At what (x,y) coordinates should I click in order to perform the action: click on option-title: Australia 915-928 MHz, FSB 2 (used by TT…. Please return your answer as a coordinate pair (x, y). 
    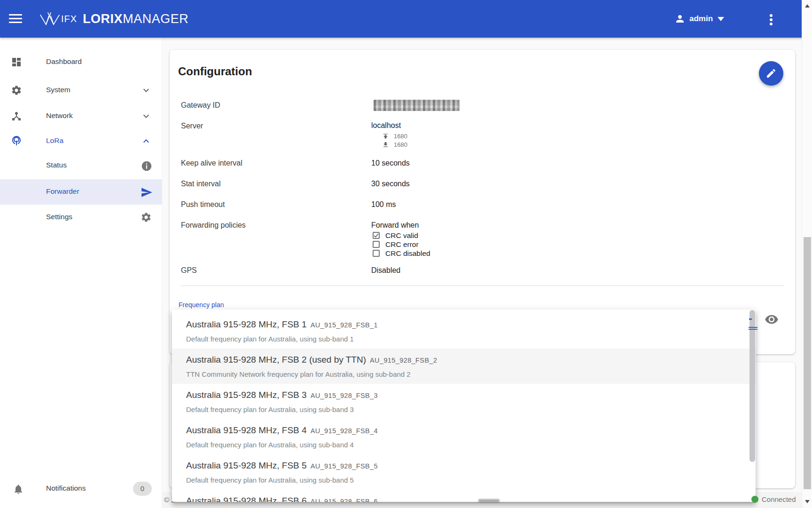
    Looking at the image, I should click on (276, 359).